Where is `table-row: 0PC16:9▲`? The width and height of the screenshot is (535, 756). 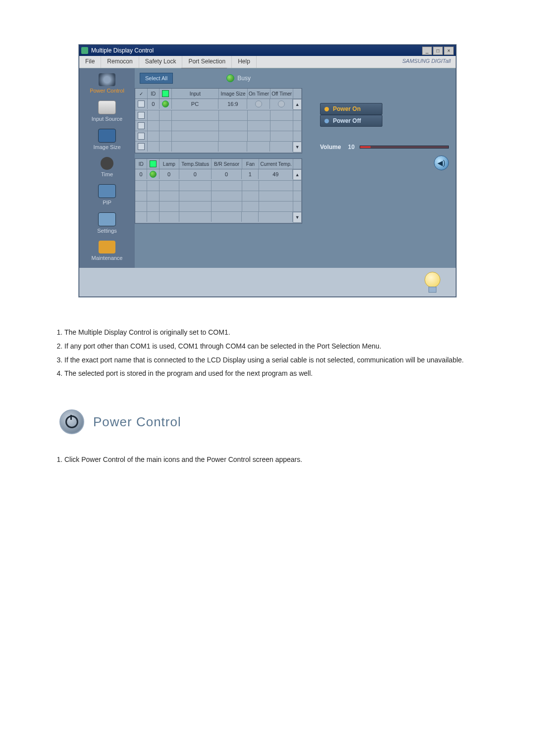
table-row: 0PC16:9▲ is located at coordinates (218, 105).